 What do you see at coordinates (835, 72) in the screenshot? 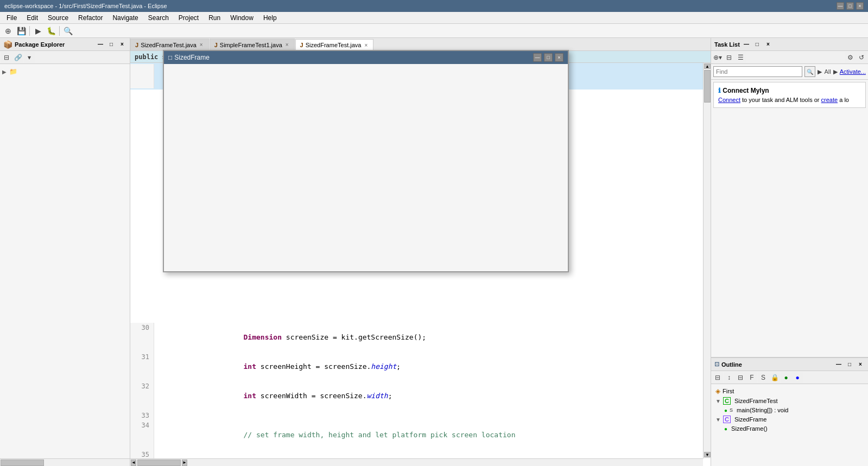
I see `find-bar-sep: ▶` at bounding box center [835, 72].